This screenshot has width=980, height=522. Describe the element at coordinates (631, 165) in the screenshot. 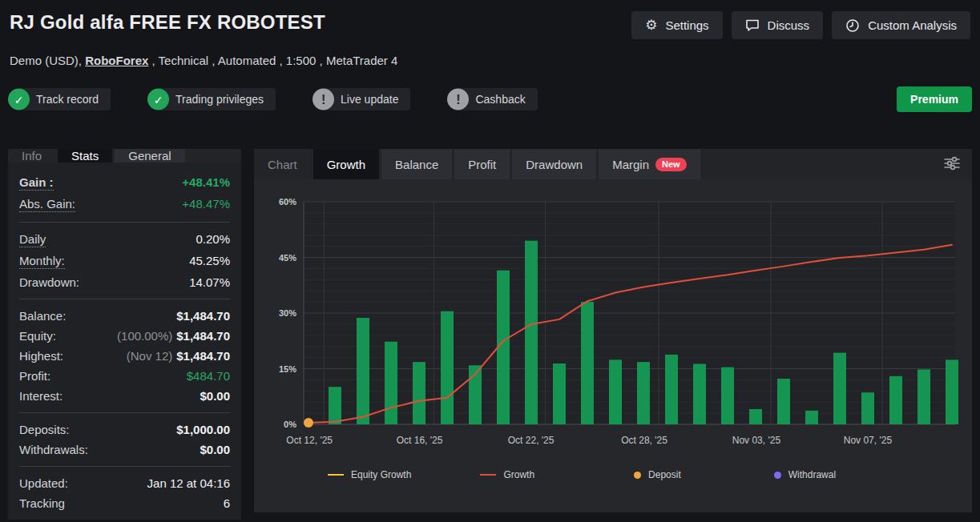

I see `tab-label: Margin` at that location.